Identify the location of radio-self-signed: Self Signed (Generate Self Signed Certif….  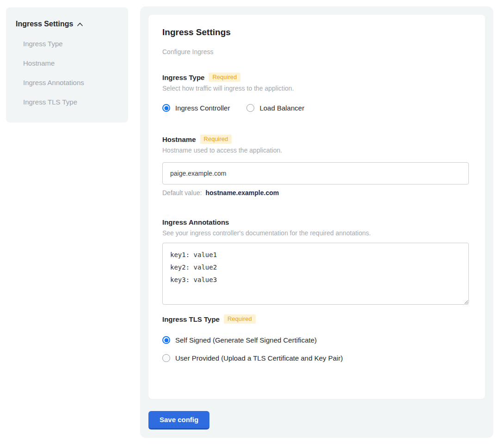
(317, 340).